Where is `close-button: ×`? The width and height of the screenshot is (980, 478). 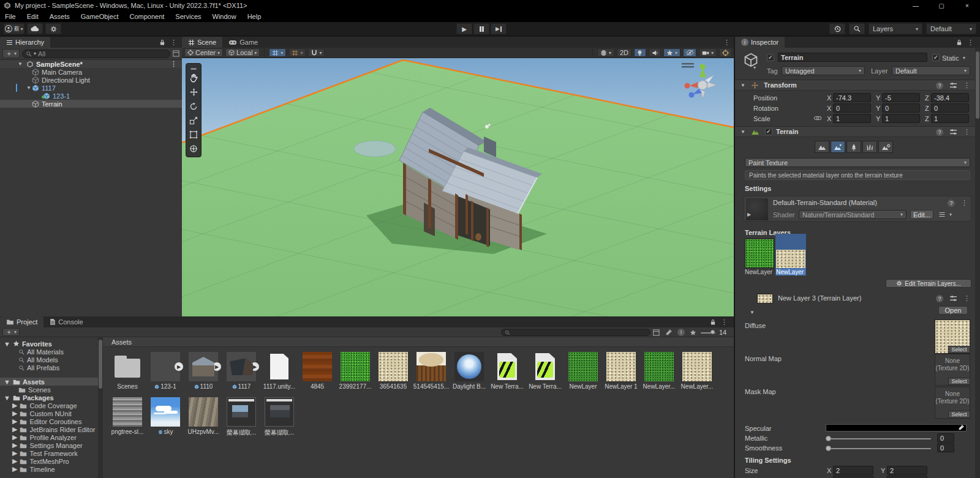 close-button: × is located at coordinates (967, 6).